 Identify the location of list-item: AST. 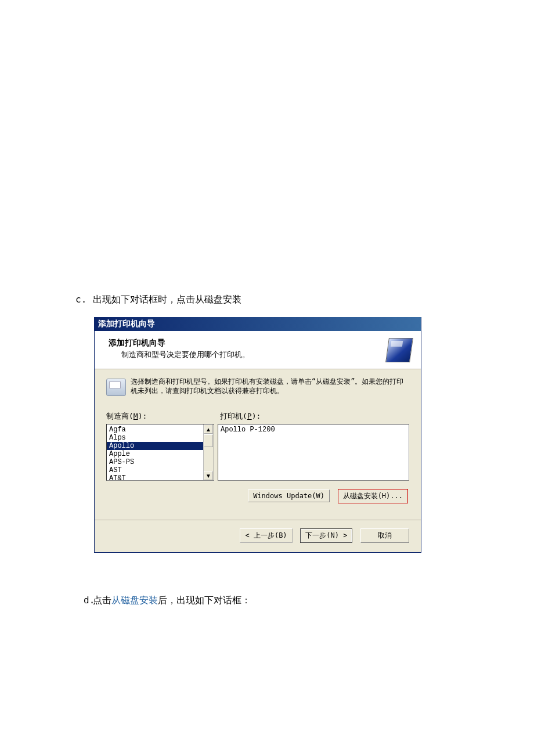
(160, 470).